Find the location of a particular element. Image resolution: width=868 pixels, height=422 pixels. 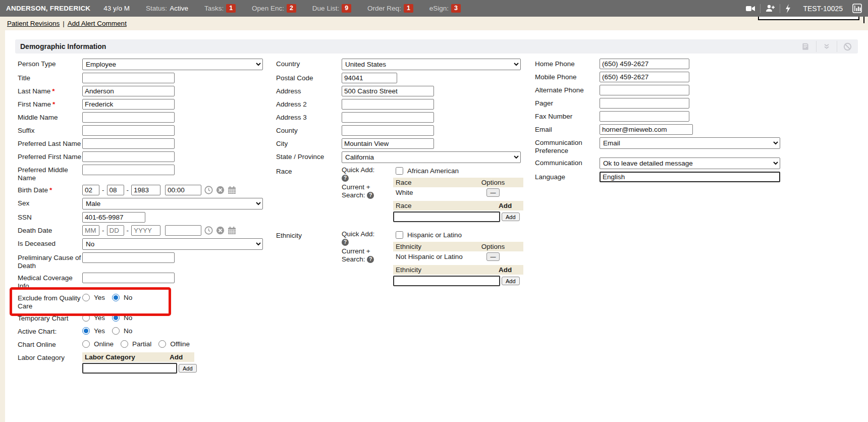

exclude-quality-no-radio is located at coordinates (116, 298).